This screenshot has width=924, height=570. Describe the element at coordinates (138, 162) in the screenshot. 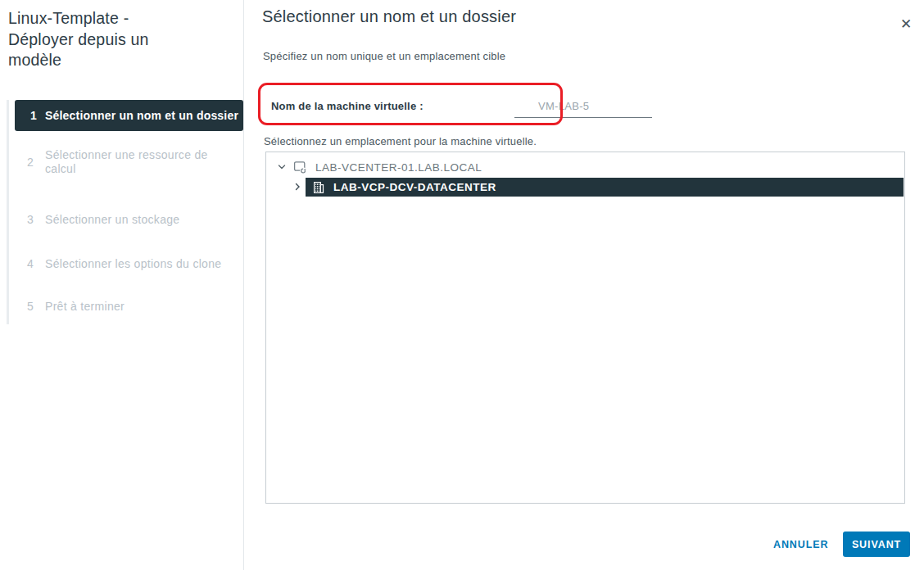

I see `step-label: Sélectionner une ressource de calcul` at that location.